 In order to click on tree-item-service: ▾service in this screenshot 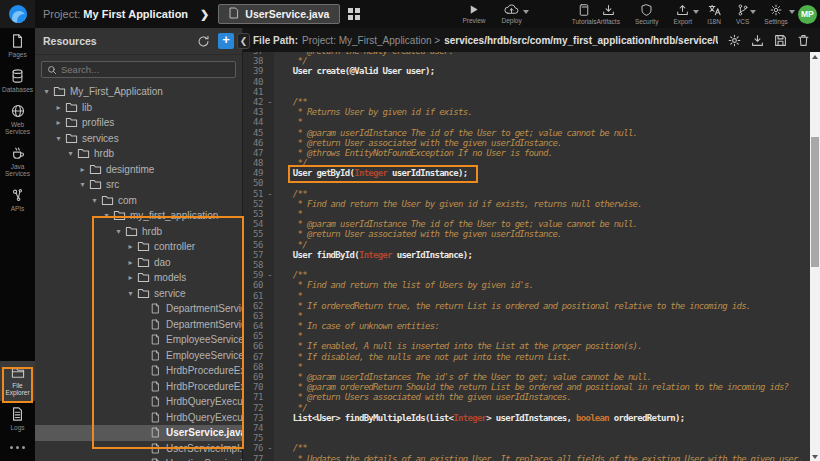, I will do `click(139, 294)`.